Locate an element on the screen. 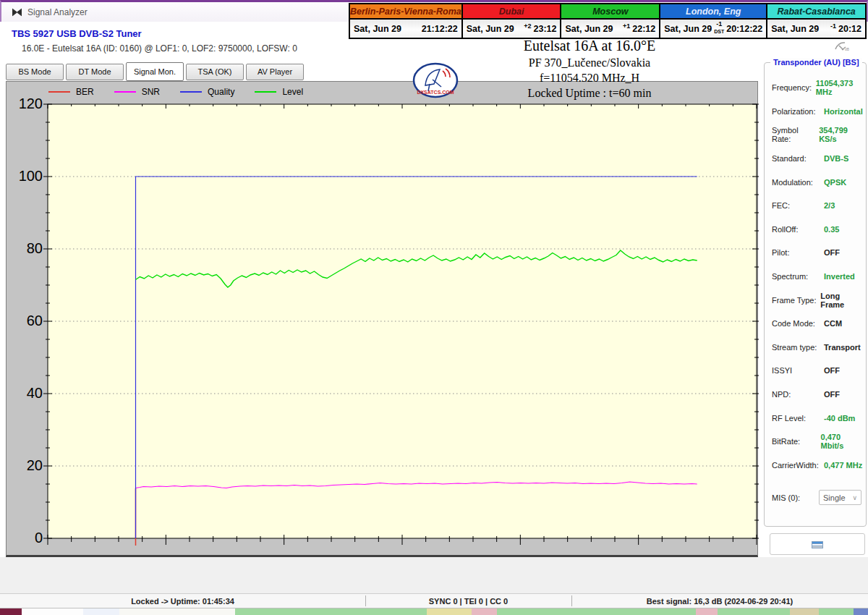  clock-utc-offset: +1 is located at coordinates (626, 29).